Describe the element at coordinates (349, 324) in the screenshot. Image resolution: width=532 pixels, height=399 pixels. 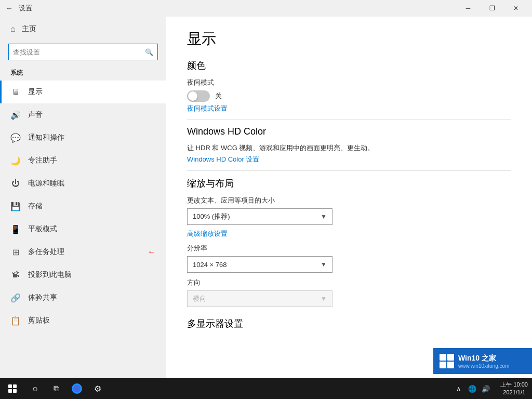
I see `multi-monitor-section-title: 多显示器设置` at that location.